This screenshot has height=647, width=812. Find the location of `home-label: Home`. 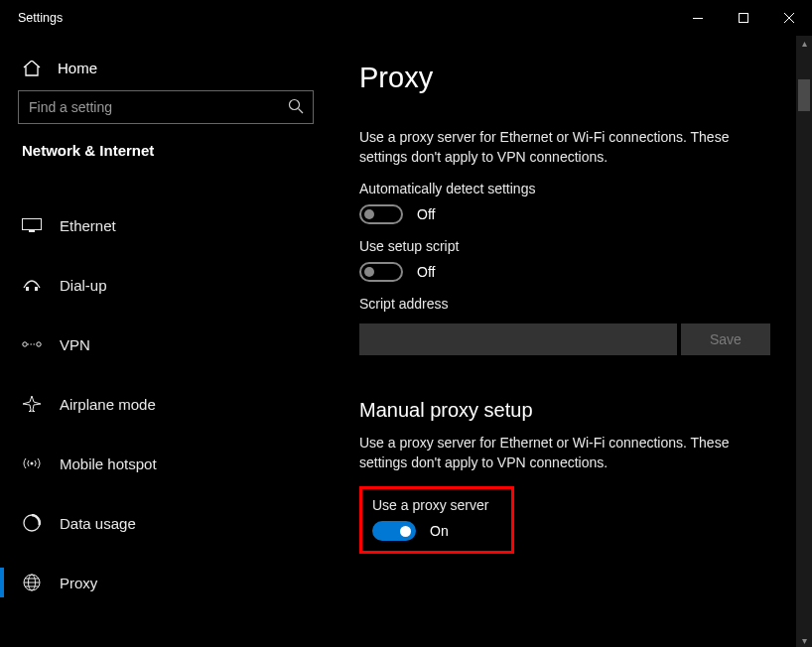

home-label: Home is located at coordinates (77, 67).